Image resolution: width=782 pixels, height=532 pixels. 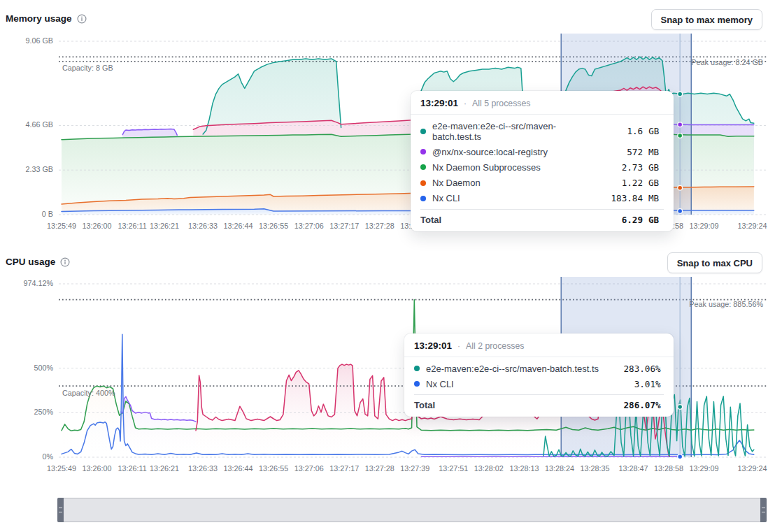 What do you see at coordinates (60, 510) in the screenshot?
I see `brush-left-handle` at bounding box center [60, 510].